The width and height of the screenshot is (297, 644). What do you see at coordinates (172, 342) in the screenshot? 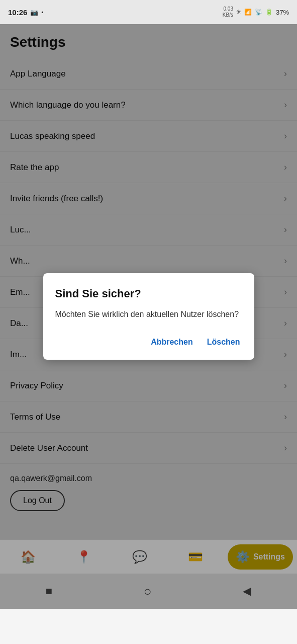
I see `dialog-cancel-button: Abbrechen` at bounding box center [172, 342].